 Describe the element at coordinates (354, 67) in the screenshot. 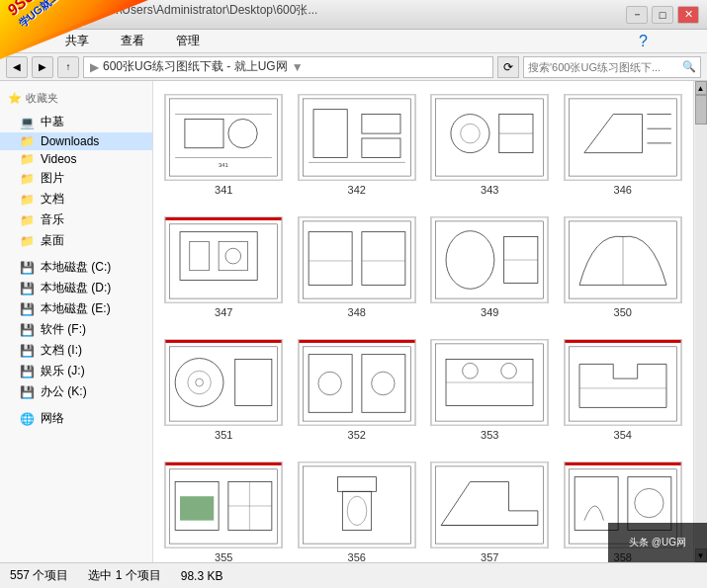

I see `address-bar: ◀ ▶ ↑ ▶ 600张UG练习图纸下载 - 就上UG网 ▼ ⟳ 🔍` at that location.